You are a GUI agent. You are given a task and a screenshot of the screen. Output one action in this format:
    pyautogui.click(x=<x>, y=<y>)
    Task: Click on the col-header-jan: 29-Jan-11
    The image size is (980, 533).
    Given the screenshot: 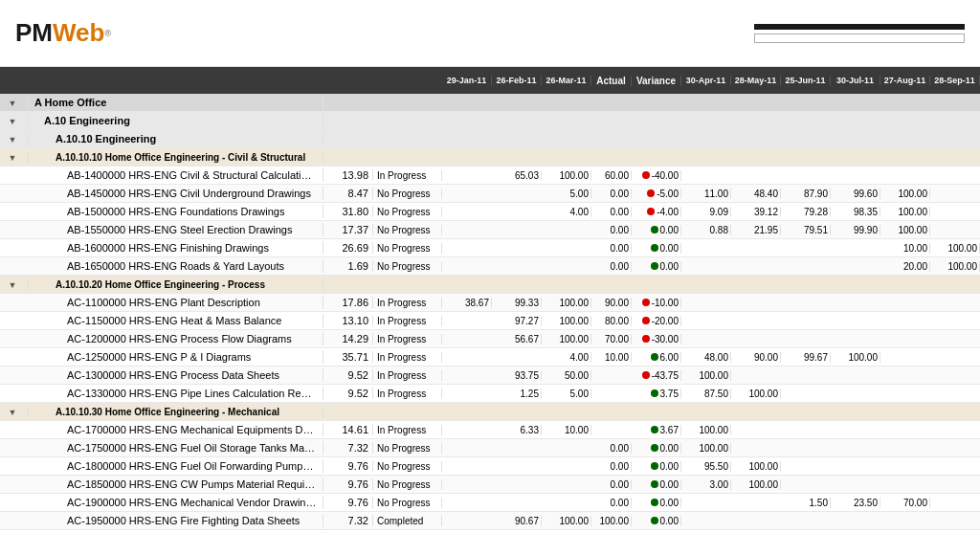 What is the action you would take?
    pyautogui.click(x=467, y=80)
    